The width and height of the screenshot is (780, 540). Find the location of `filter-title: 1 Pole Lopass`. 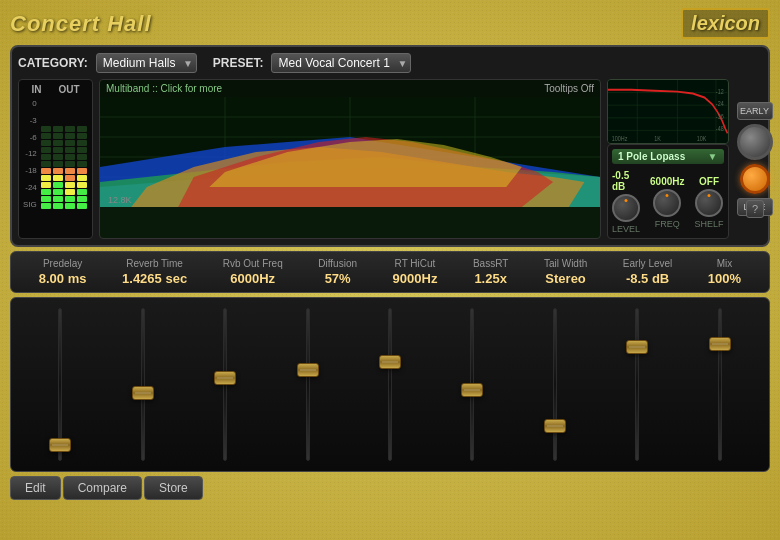

filter-title: 1 Pole Lopass is located at coordinates (652, 156).